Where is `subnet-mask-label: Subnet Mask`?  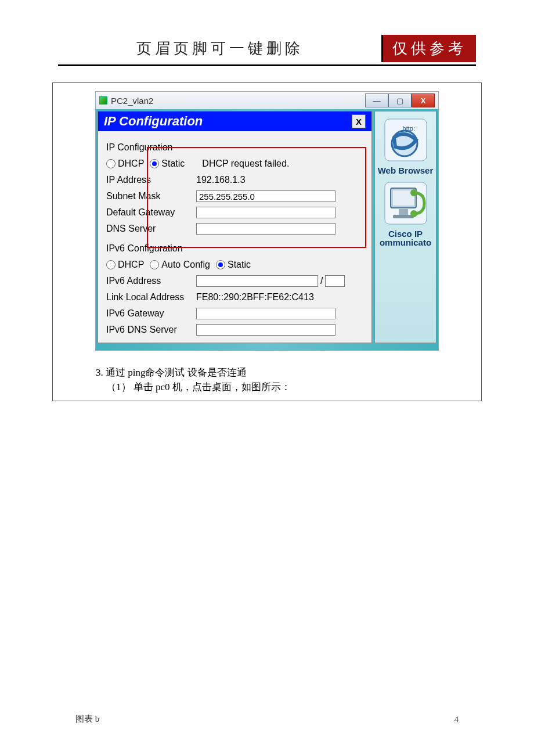
subnet-mask-label: Subnet Mask is located at coordinates (151, 196).